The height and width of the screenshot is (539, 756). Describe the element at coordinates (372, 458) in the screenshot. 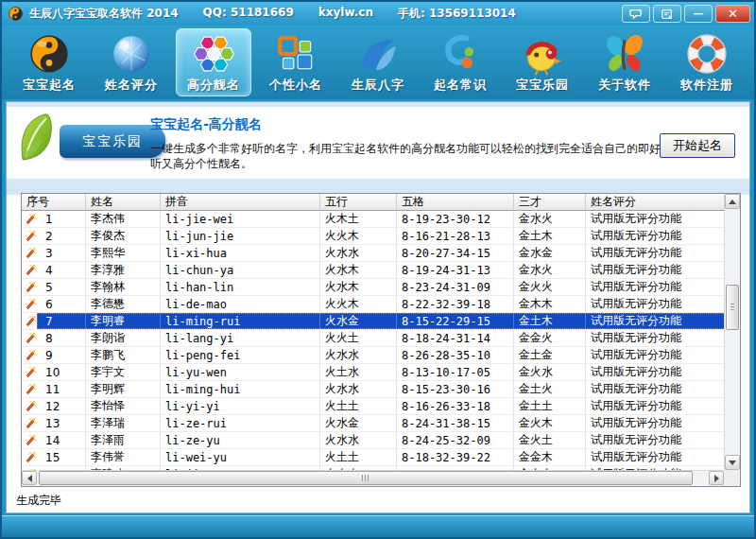

I see `table-row: 15李伟誉li-wei-yu火土土8-18-32-39-22金金木试用版无评分功…` at that location.